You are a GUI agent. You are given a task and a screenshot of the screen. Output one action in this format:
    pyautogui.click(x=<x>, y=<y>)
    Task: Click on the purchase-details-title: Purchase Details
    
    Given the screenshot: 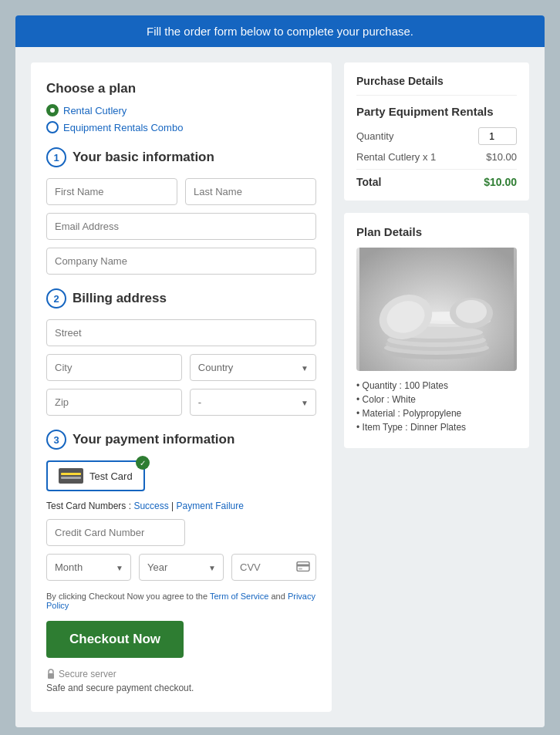 What is the action you would take?
    pyautogui.click(x=437, y=85)
    